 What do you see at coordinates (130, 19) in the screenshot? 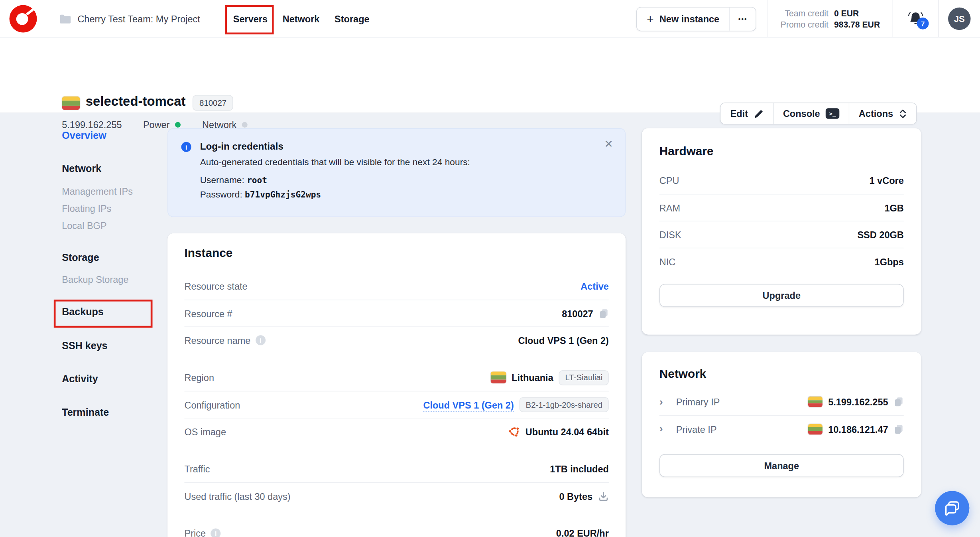
I see `breadcrumb: Cherry Test Team: My Project` at bounding box center [130, 19].